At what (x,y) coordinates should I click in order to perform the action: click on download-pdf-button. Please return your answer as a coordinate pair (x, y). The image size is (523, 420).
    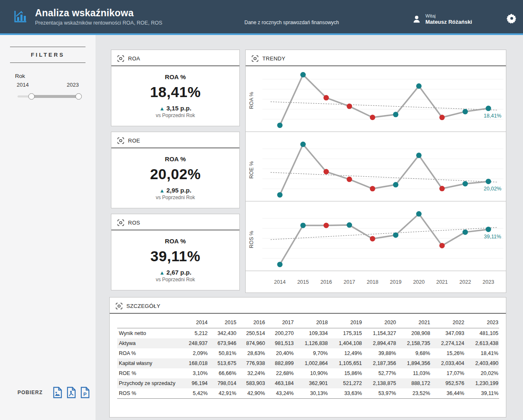
    Looking at the image, I should click on (71, 392).